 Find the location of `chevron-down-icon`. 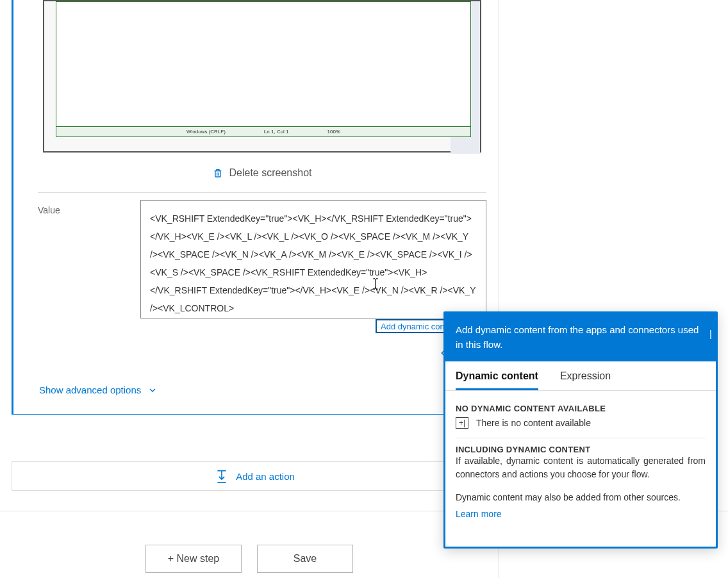

chevron-down-icon is located at coordinates (153, 390).